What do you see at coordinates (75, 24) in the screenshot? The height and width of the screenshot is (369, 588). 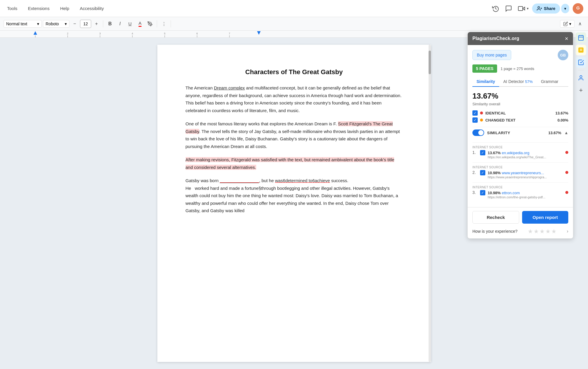 I see `font-size-decrease: −` at bounding box center [75, 24].